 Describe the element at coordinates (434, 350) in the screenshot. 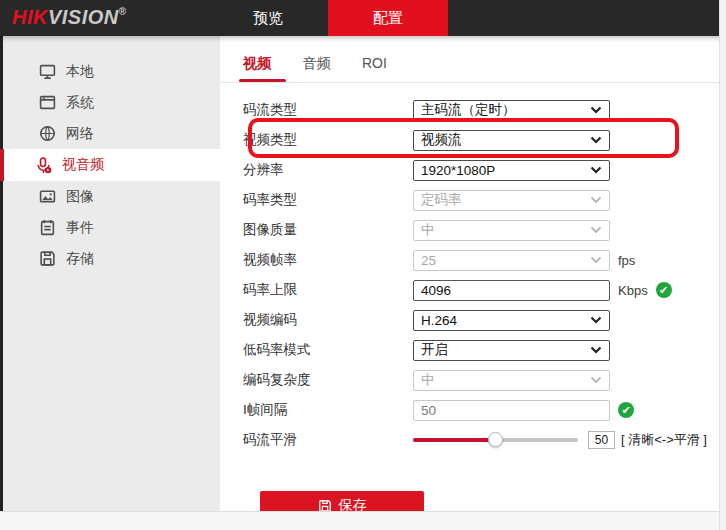

I see `low-bitrate-mode-value: 开启` at that location.